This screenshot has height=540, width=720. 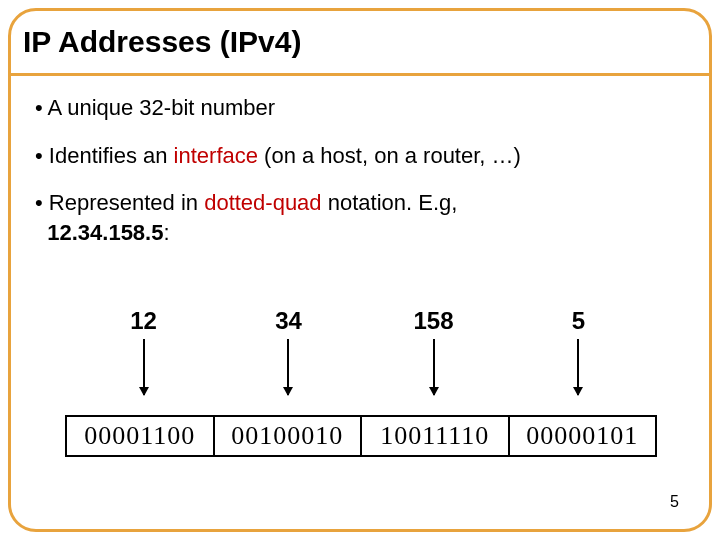 What do you see at coordinates (578, 321) in the screenshot?
I see `quad-4: 5` at bounding box center [578, 321].